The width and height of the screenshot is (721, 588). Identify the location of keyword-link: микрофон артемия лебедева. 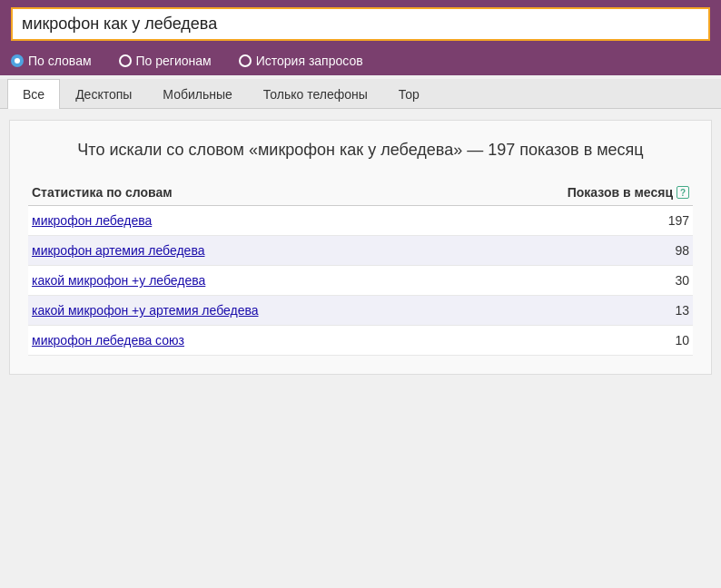
(118, 250).